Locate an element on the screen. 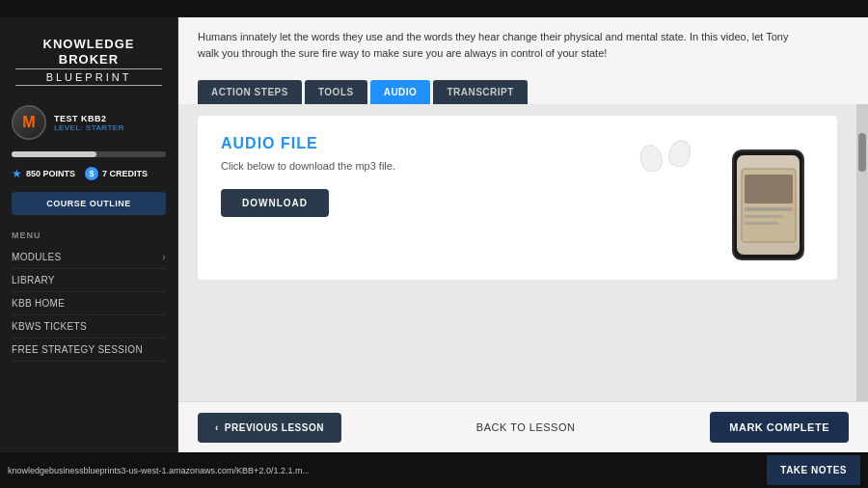 The height and width of the screenshot is (488, 868). audio-card-left: AUDIO FILE Click below to download the m… is located at coordinates (309, 176).